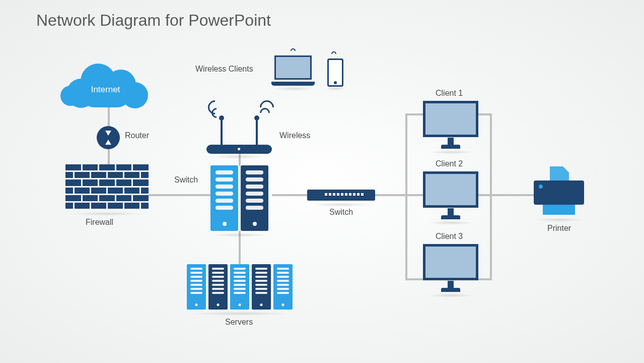  What do you see at coordinates (559, 220) in the screenshot?
I see `printer-shadow` at bounding box center [559, 220].